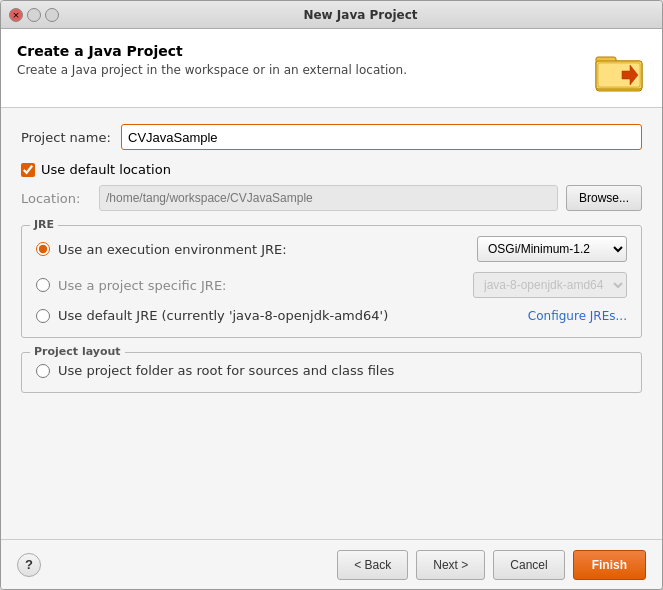 This screenshot has height=590, width=663. What do you see at coordinates (56, 198) in the screenshot?
I see `location-label: Location:` at bounding box center [56, 198].